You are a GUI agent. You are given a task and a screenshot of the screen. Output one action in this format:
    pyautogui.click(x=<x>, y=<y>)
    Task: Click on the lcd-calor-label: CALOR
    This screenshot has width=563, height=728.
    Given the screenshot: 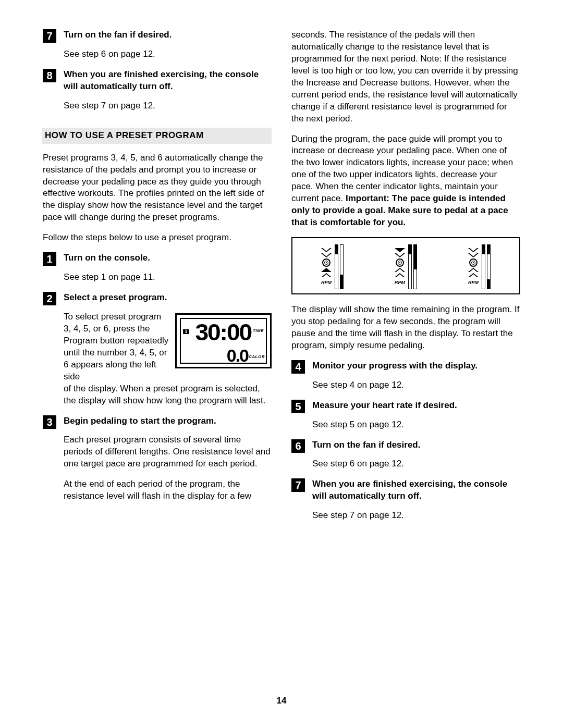 What is the action you would take?
    pyautogui.click(x=256, y=357)
    